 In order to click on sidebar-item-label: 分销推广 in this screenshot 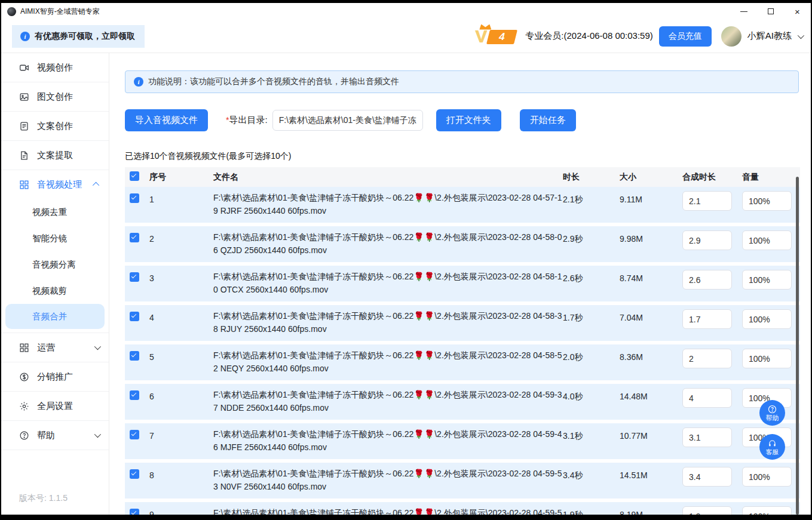, I will do `click(55, 377)`.